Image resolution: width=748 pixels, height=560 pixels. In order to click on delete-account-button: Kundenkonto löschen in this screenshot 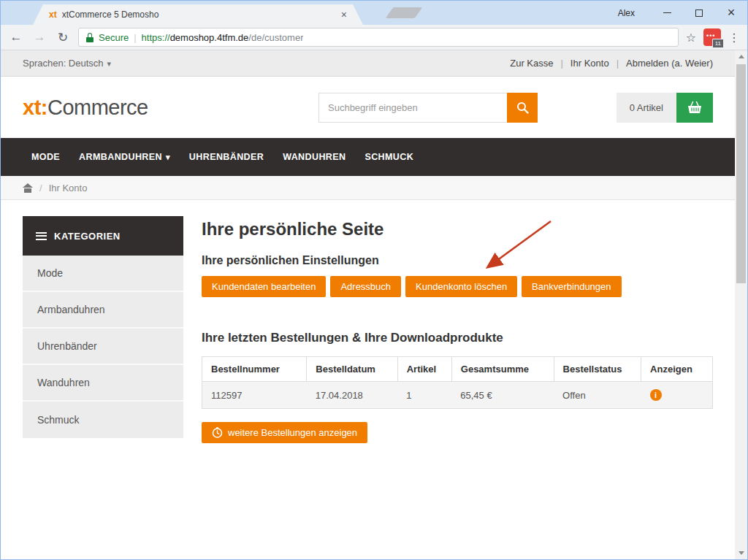, I will do `click(462, 286)`.